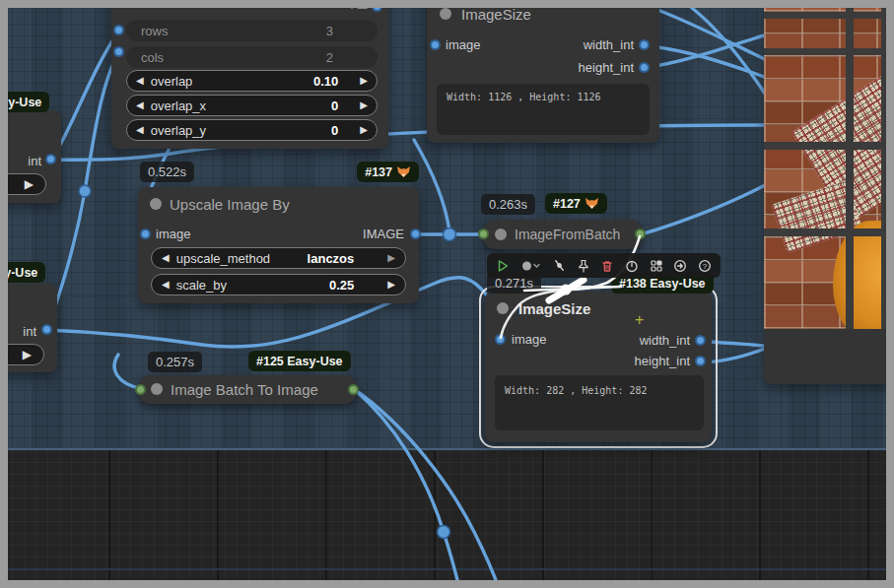  I want to click on widget-upscale-method: ◀ upscale_method lanczos ▶, so click(278, 258).